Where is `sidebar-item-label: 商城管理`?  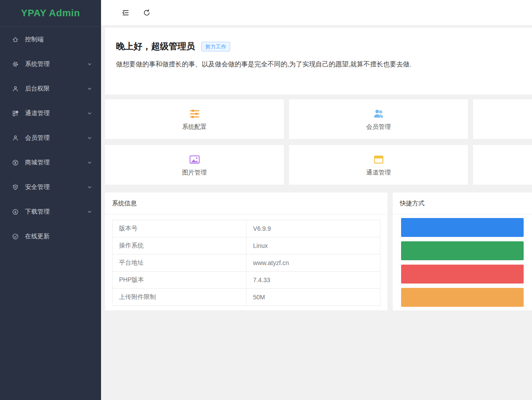
sidebar-item-label: 商城管理 is located at coordinates (37, 163).